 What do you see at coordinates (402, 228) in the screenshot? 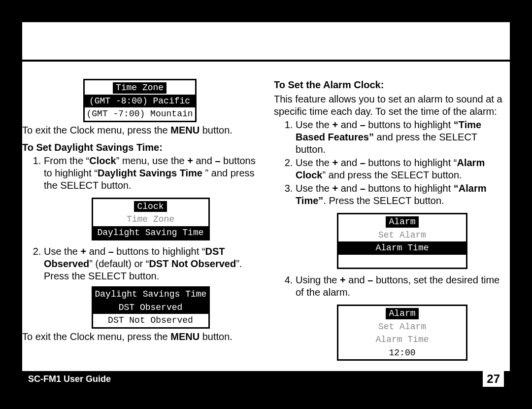
I see `alarm-step-3: Use the + and – buttons to highlight “Al…` at bounding box center [402, 228].